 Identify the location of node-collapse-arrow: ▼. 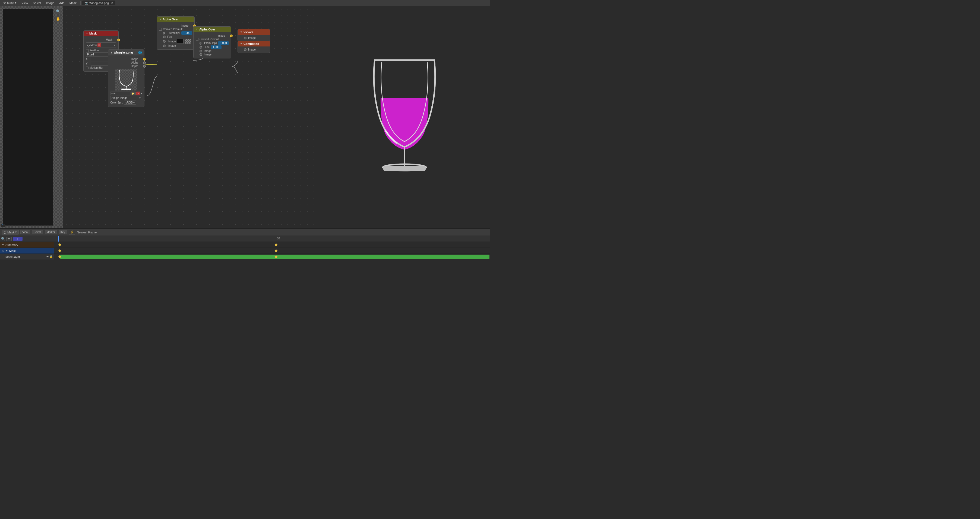
(87, 34).